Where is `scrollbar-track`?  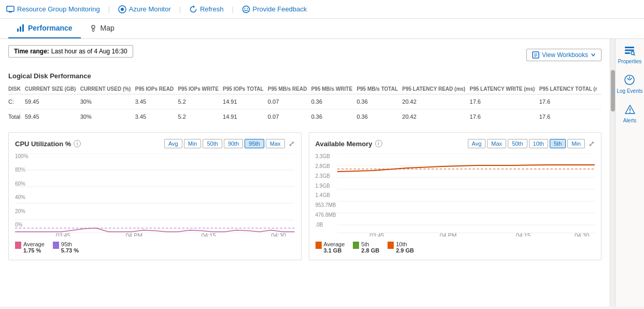 scrollbar-track is located at coordinates (612, 173).